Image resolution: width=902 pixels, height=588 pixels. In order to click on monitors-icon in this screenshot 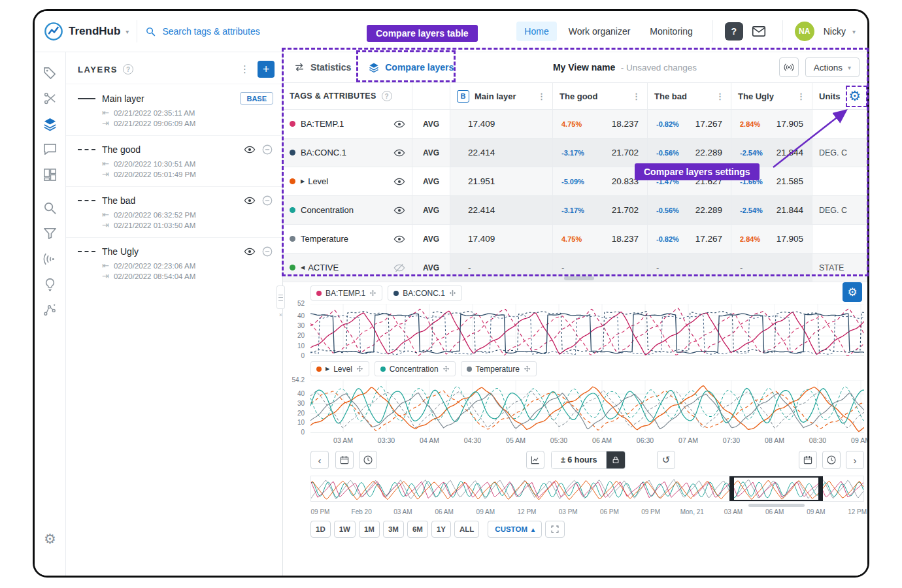, I will do `click(50, 259)`.